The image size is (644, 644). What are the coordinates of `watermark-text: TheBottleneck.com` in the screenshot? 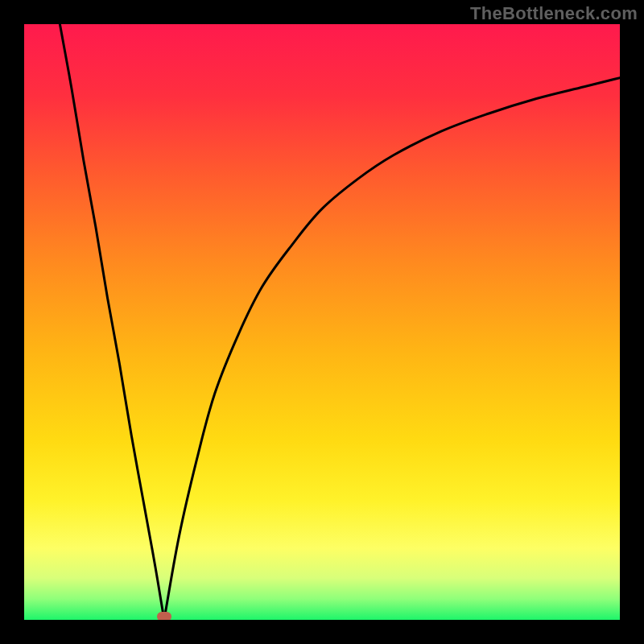 It's located at (554, 14).